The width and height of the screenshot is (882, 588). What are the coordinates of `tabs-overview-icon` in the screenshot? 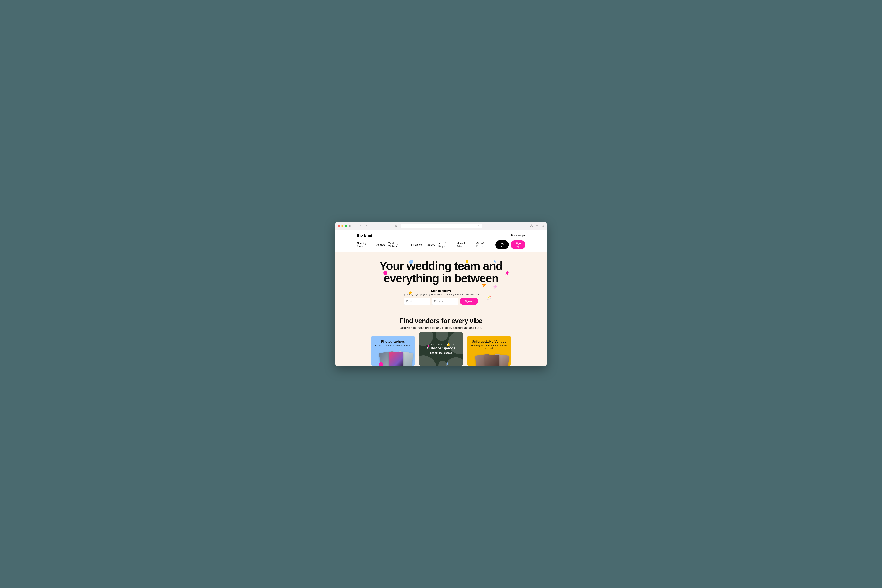 It's located at (543, 226).